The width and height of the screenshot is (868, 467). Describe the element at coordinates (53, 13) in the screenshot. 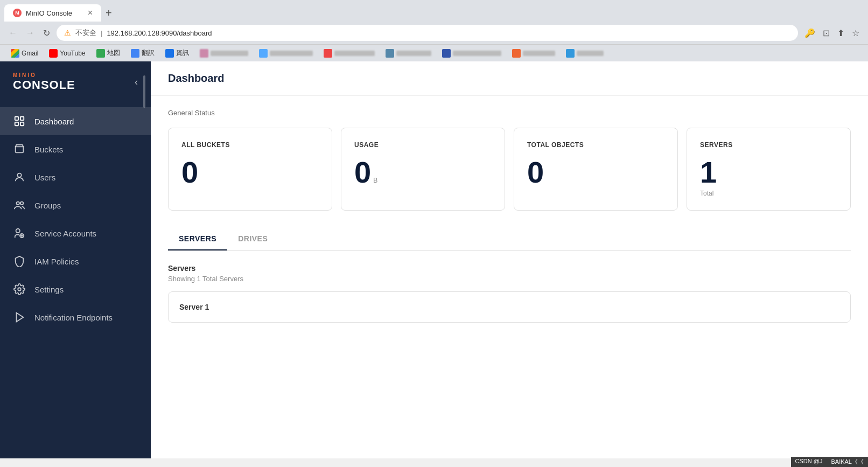

I see `browser-tab-active: M MinIO Console ×` at that location.